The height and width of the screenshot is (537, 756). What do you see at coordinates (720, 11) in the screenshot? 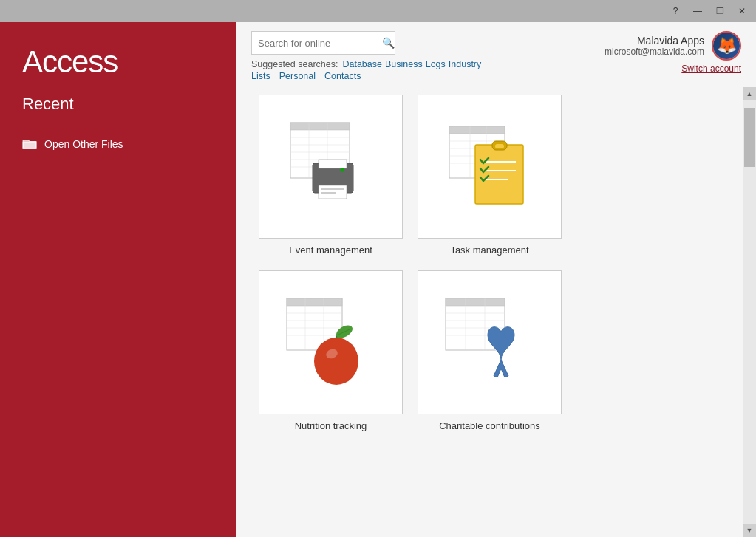
I see `restore-button: ❐` at bounding box center [720, 11].